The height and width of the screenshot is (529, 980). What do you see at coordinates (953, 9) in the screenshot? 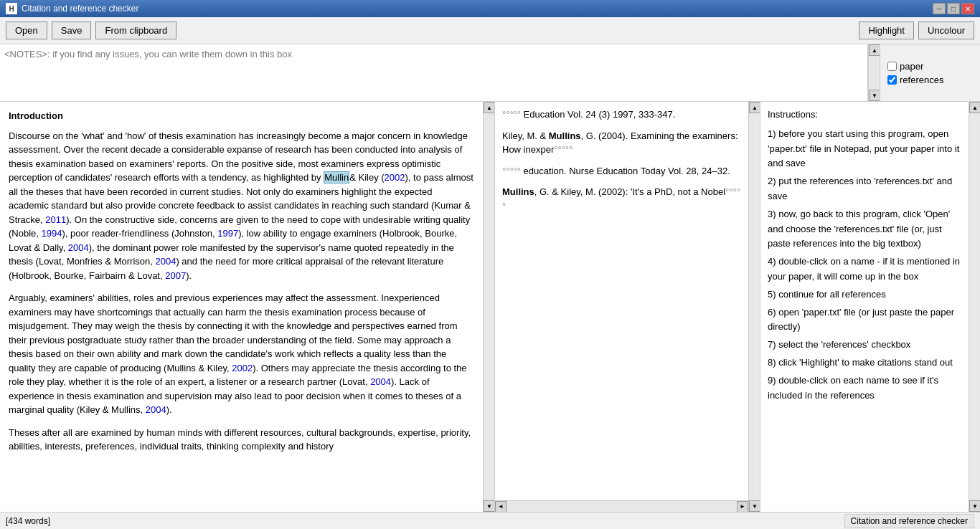
I see `window-controls: ─ □ ✕` at bounding box center [953, 9].